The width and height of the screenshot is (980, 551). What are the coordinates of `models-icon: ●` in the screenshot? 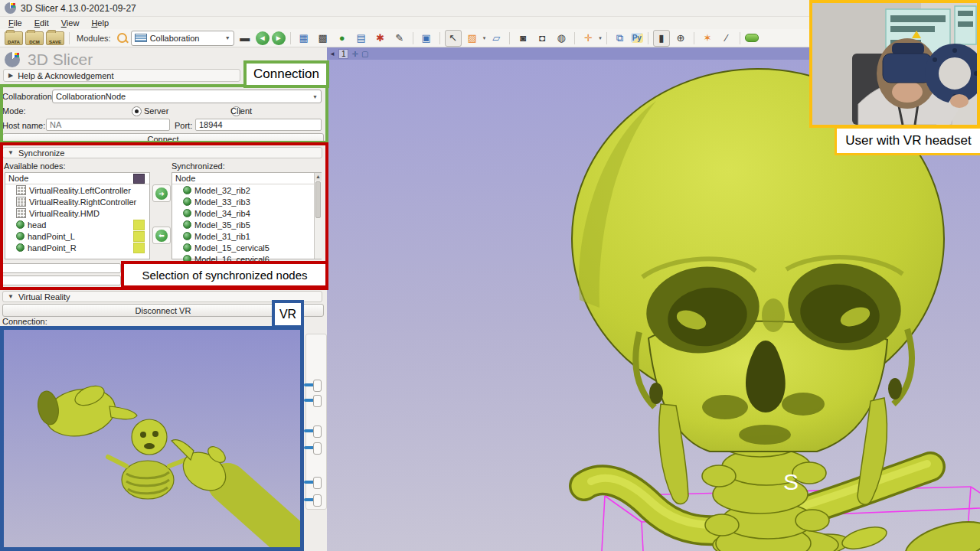 It's located at (342, 38).